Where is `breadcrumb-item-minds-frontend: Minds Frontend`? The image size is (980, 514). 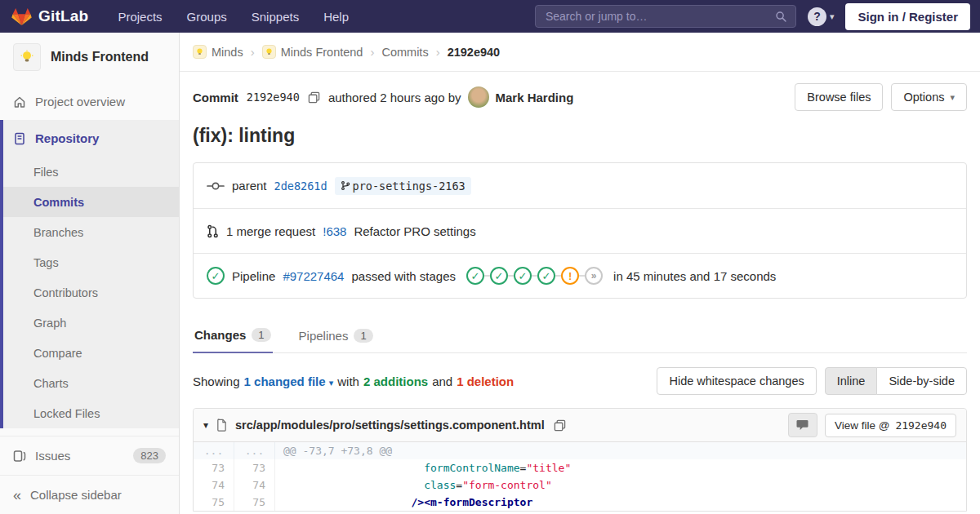
breadcrumb-item-minds-frontend: Minds Frontend is located at coordinates (313, 52).